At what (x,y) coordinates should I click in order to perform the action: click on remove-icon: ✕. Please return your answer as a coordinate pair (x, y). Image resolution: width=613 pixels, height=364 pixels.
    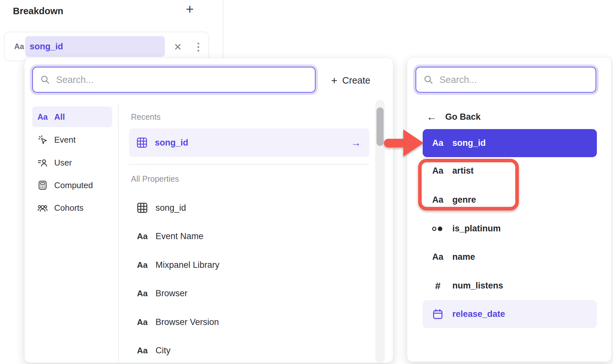
    Looking at the image, I should click on (178, 47).